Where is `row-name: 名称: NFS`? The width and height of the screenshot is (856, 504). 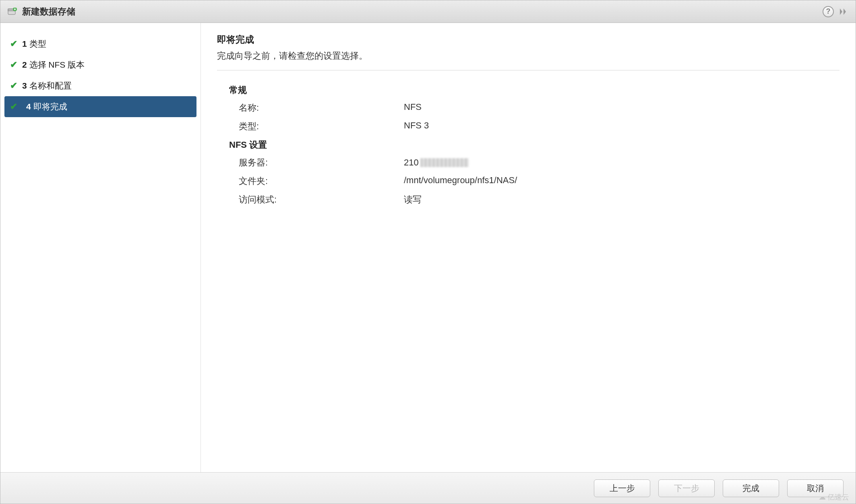
row-name: 名称: NFS is located at coordinates (539, 108).